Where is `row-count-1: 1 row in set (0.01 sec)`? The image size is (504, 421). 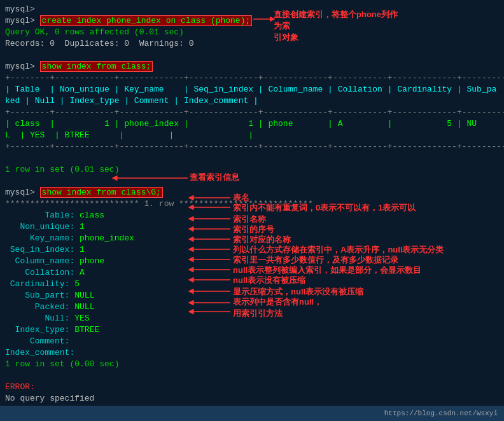 row-count-1: 1 row in set (0.01 sec) is located at coordinates (252, 170).